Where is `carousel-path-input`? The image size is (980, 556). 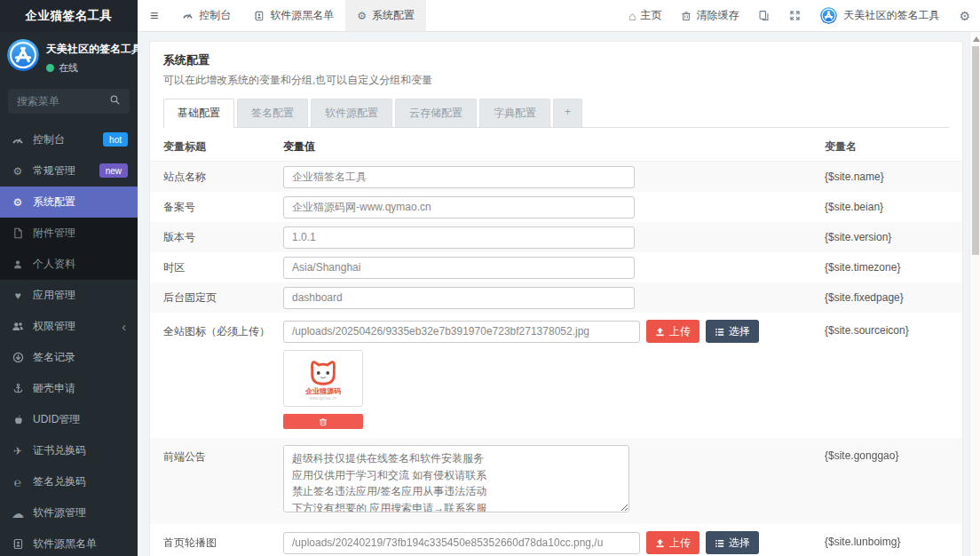
carousel-path-input is located at coordinates (462, 544).